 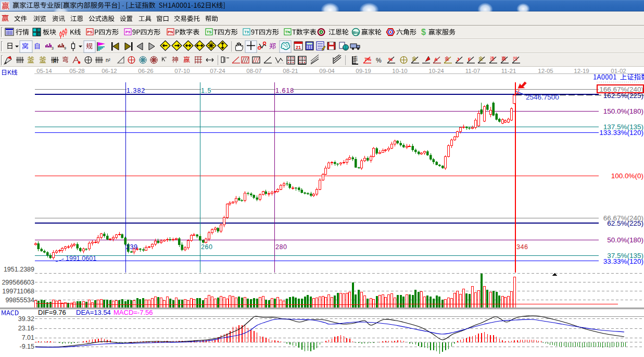 I want to click on svg-text: 06-12, so click(x=109, y=71).